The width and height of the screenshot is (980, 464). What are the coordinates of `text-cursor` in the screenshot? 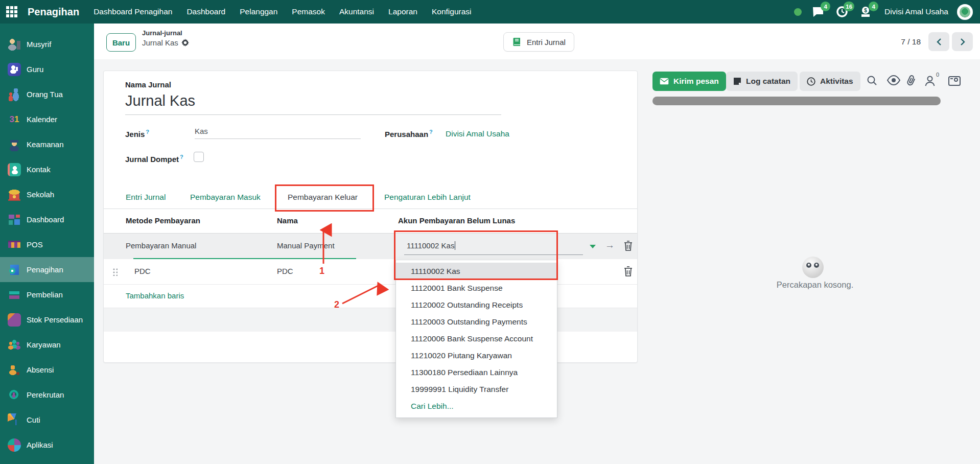 It's located at (455, 245).